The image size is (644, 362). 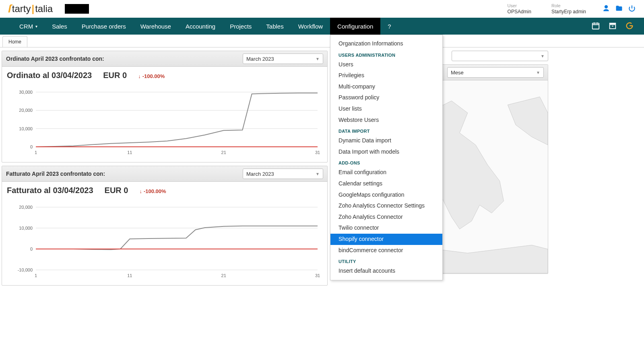 I want to click on tab-home: Home, so click(x=15, y=42).